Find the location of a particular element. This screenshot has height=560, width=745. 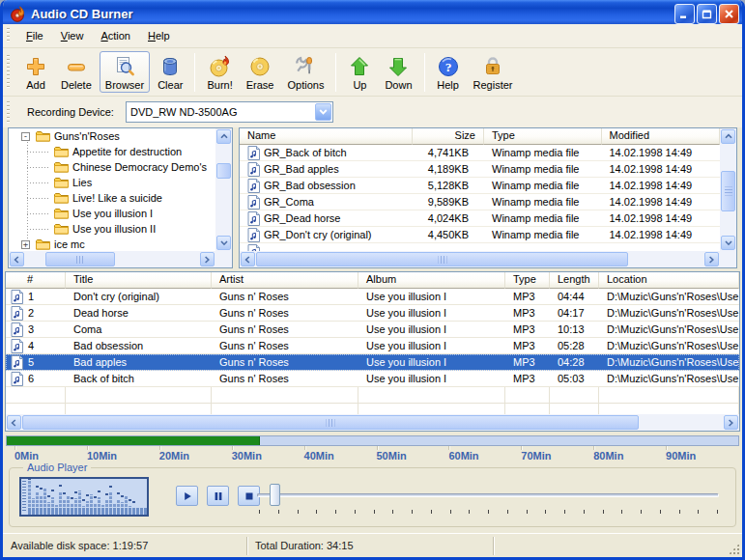

down-button: Down is located at coordinates (398, 71).